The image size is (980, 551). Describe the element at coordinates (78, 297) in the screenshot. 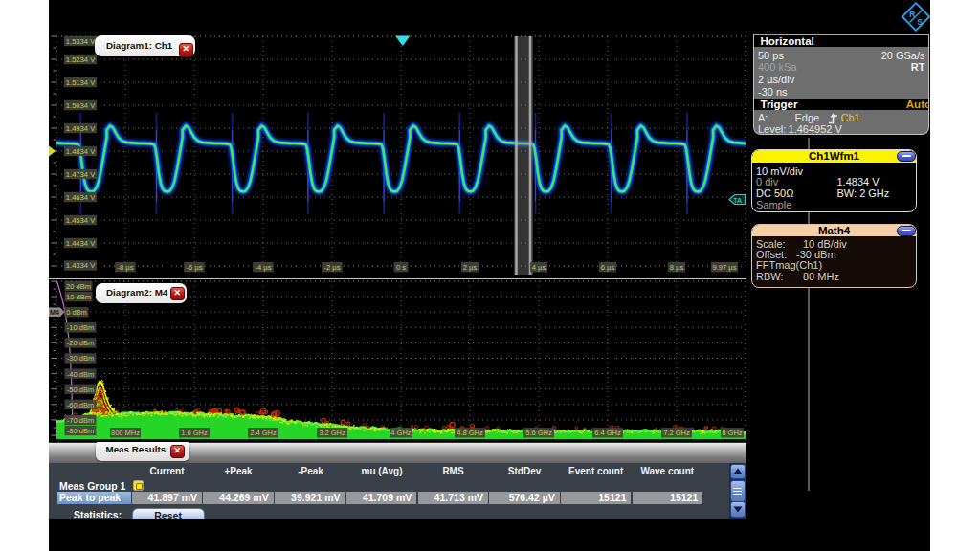

I see `svg-text: 10 dBm` at that location.